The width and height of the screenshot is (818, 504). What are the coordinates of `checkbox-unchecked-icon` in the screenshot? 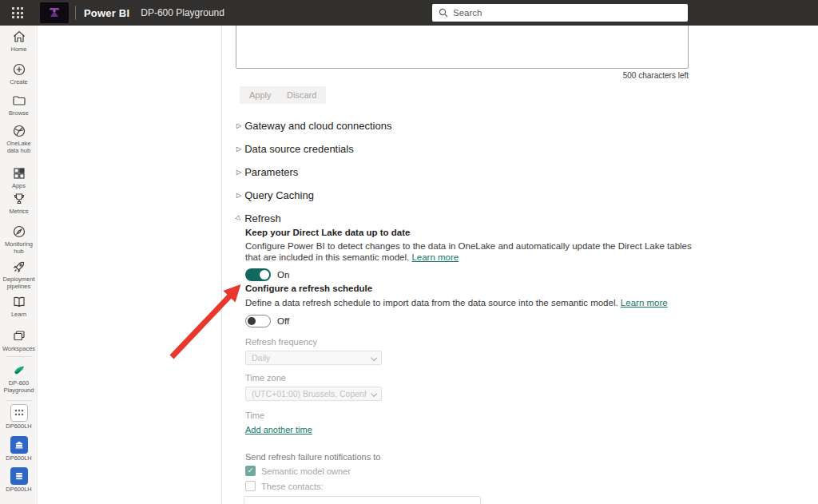 It's located at (251, 486).